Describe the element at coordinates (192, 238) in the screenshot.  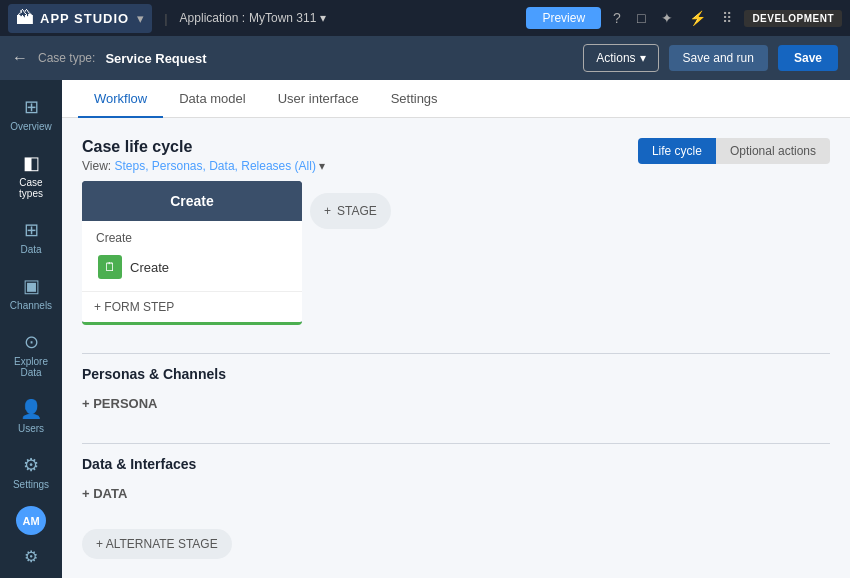
I see `step-group-label: Create` at that location.